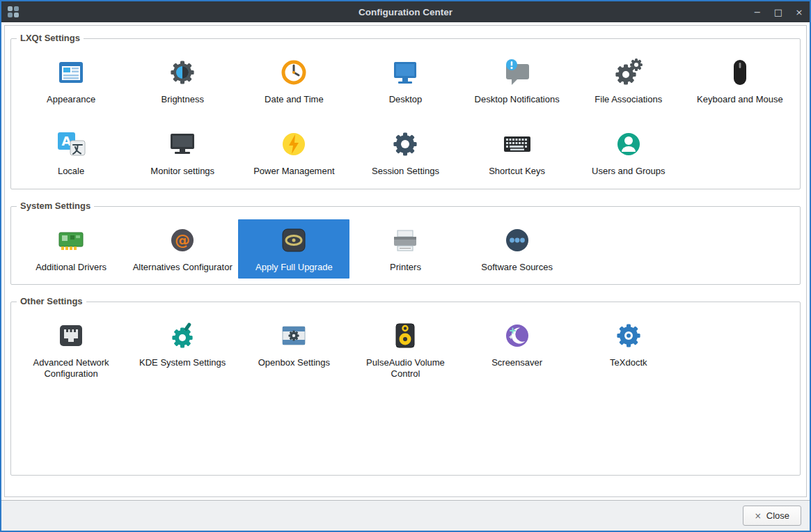  Describe the element at coordinates (182, 350) in the screenshot. I see `settings-item-kde-system-settings: KDE System Settings` at that location.